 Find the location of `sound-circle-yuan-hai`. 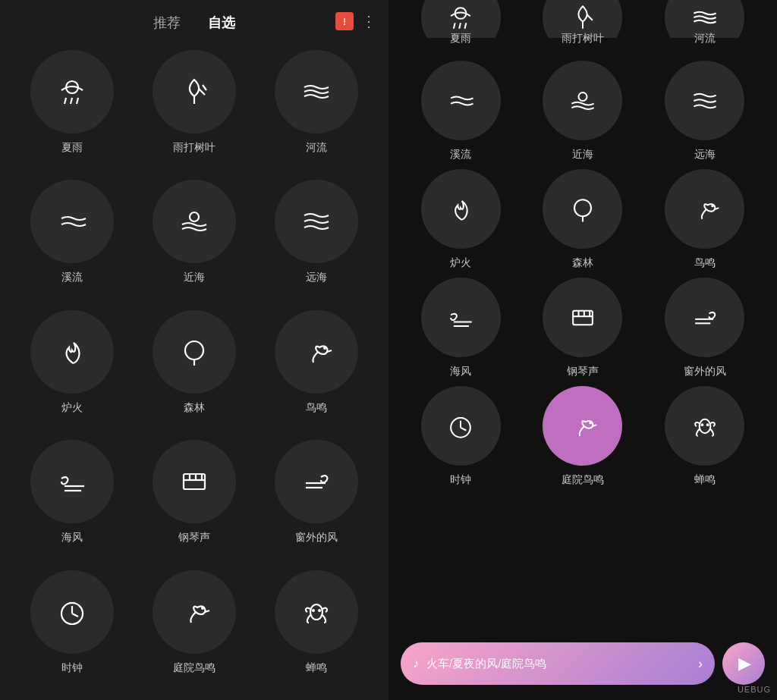

sound-circle-yuan-hai is located at coordinates (316, 221).